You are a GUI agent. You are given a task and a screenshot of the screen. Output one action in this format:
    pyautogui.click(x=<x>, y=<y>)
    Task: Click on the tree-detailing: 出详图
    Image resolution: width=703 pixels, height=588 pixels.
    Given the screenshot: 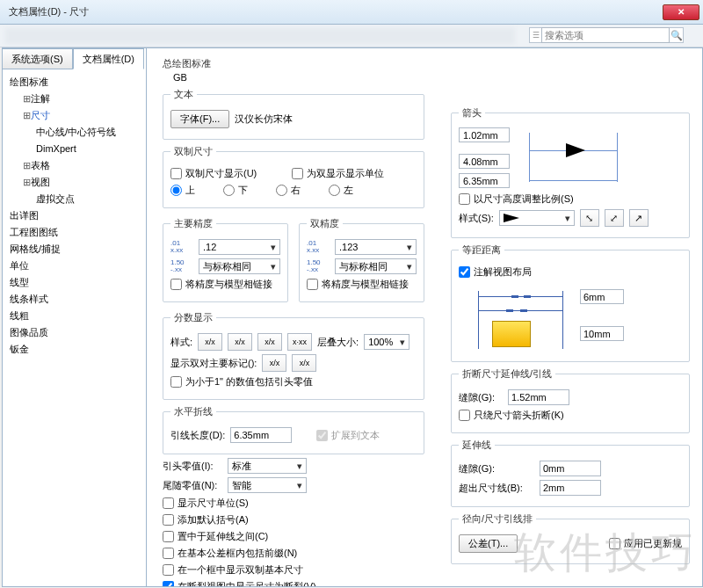 What is the action you would take?
    pyautogui.click(x=74, y=216)
    